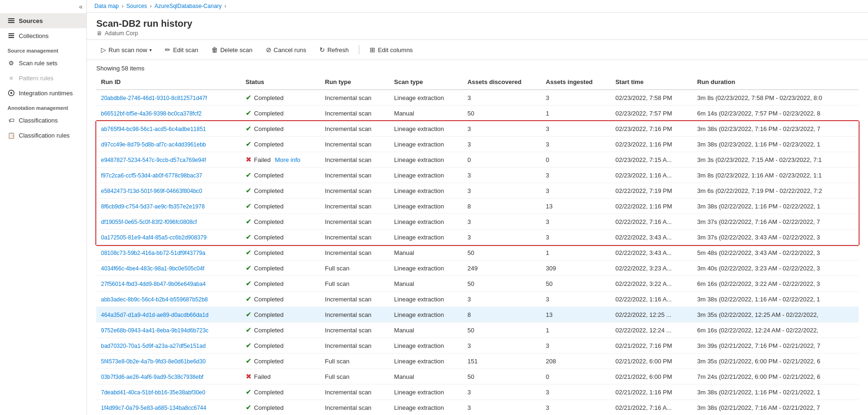 The image size is (868, 415). Describe the element at coordinates (154, 129) in the screenshot. I see `run-id-link: ab765f94-bc98-56c1-acd5-6c4adbe11851` at that location.